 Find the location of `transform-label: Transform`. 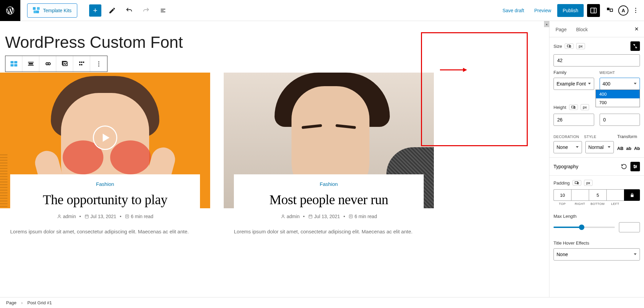

transform-label: Transform is located at coordinates (627, 136).